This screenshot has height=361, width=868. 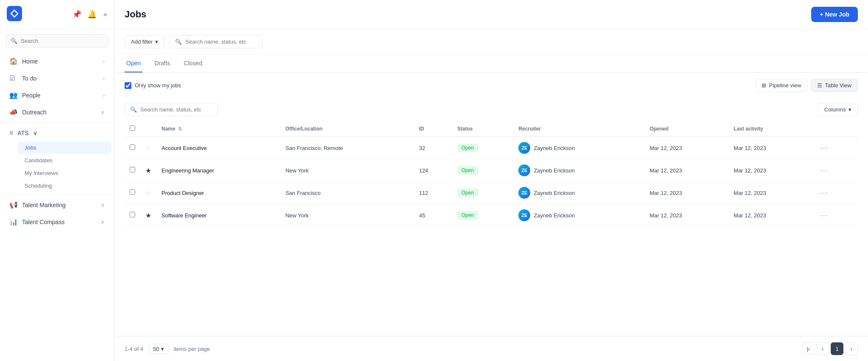 I want to click on columns-label: Columns, so click(x=835, y=109).